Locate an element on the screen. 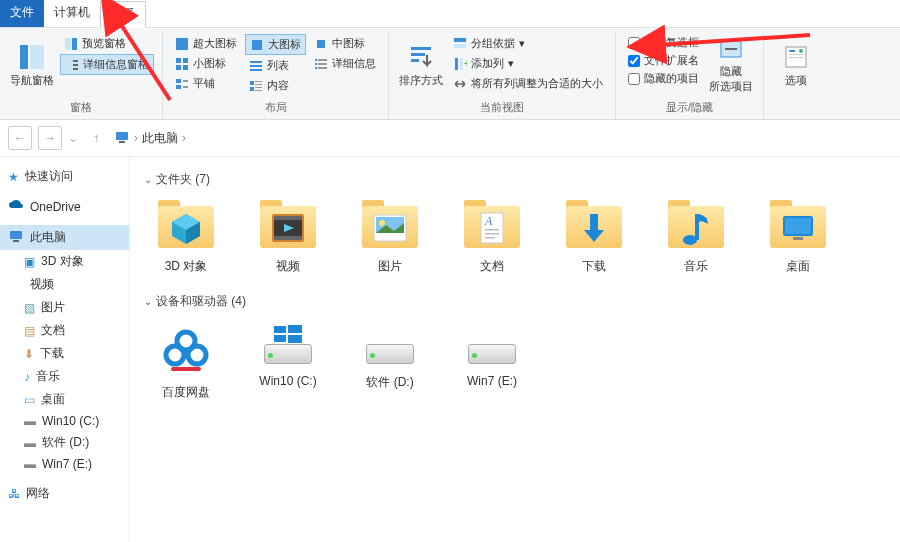 The width and height of the screenshot is (900, 542). sidebar-desktop: ▭桌面 is located at coordinates (64, 400).